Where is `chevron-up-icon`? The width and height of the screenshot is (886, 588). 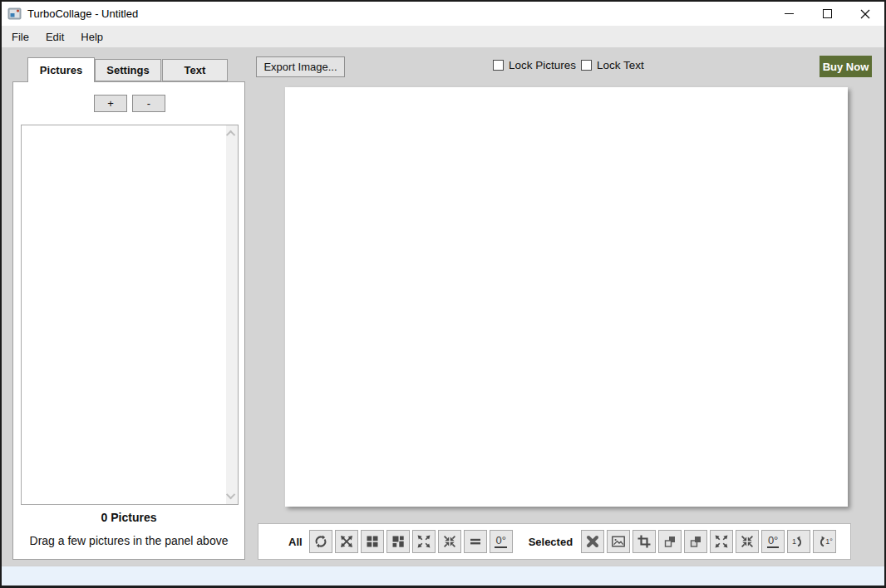 chevron-up-icon is located at coordinates (231, 135).